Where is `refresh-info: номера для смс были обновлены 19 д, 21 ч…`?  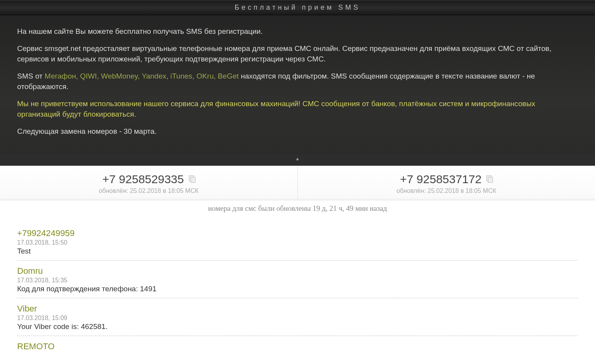
refresh-info: номера для смс были обновлены 19 д, 21 ч… is located at coordinates (298, 210).